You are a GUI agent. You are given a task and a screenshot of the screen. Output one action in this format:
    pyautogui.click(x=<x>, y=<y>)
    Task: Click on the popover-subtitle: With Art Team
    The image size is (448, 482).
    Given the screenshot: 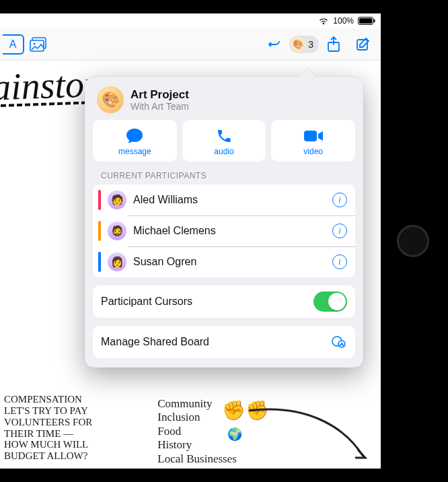 What is the action you would take?
    pyautogui.click(x=160, y=106)
    